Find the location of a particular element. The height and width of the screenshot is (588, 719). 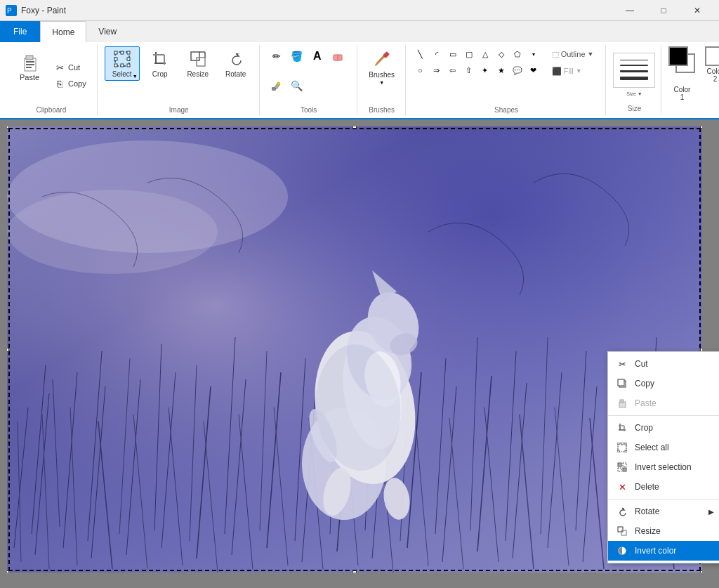

minimize-button: — is located at coordinates (630, 11).